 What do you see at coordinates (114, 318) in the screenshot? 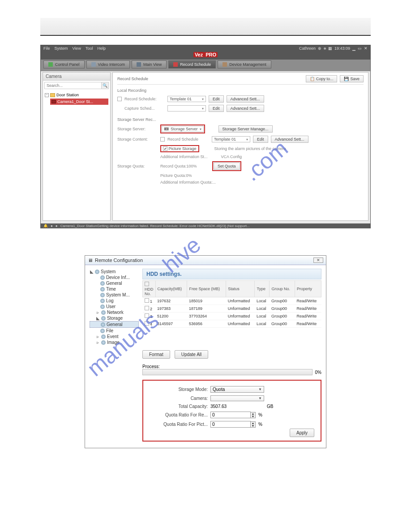
I see `tree-storage: ◣Storage` at bounding box center [114, 318].